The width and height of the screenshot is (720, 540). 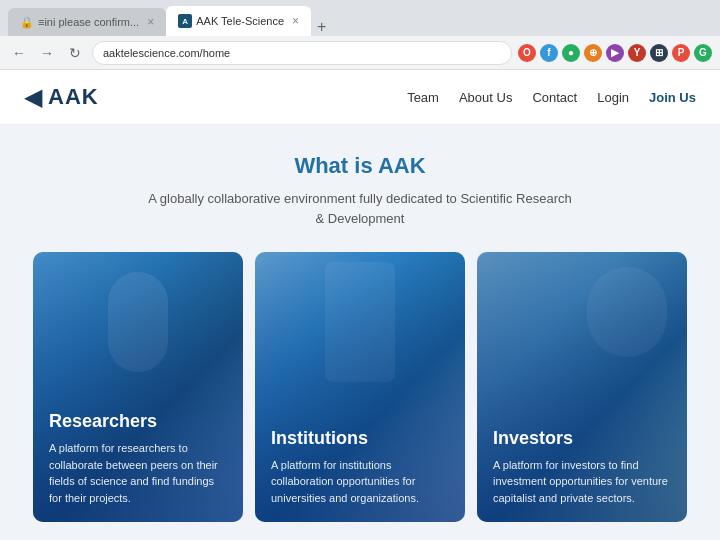 I want to click on back-button: ←, so click(x=19, y=53).